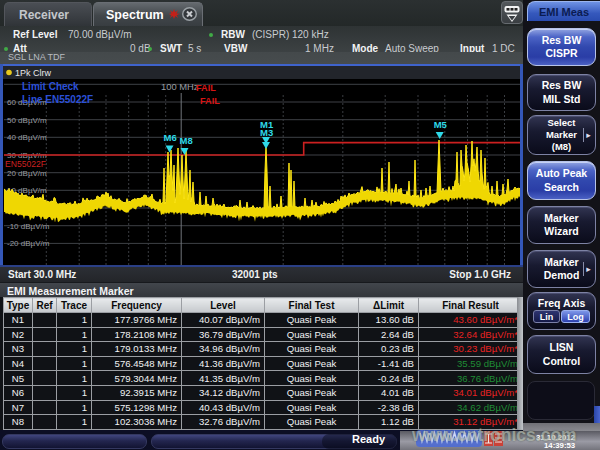 Image resolution: width=600 pixels, height=450 pixels. What do you see at coordinates (180, 86) in the screenshot?
I see `svg-text: 100 MHz` at bounding box center [180, 86].